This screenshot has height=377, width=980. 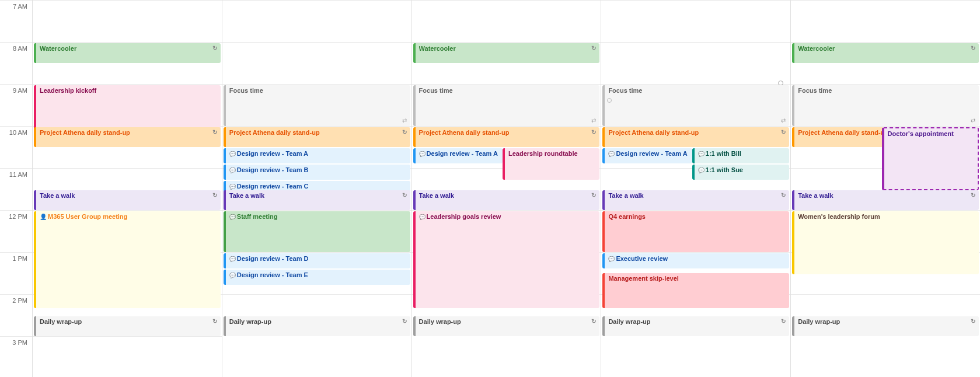 What do you see at coordinates (317, 326) in the screenshot?
I see `event-daily-wrapup-1: Daily wrap-up ↻` at bounding box center [317, 326].